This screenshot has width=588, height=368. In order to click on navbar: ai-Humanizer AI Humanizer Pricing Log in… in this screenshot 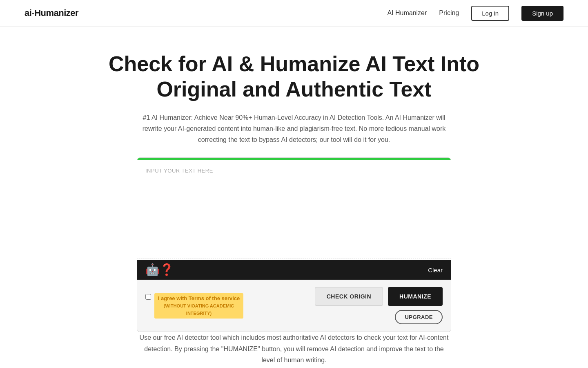, I will do `click(294, 13)`.